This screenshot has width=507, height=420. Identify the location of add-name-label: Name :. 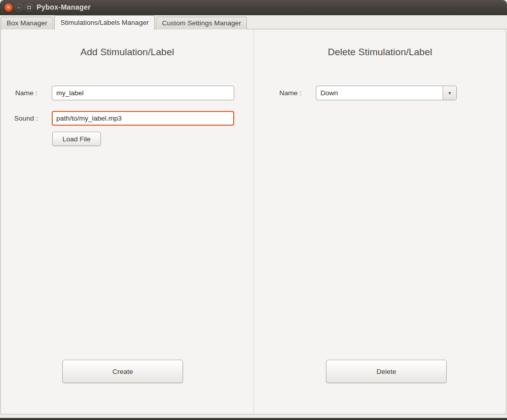
(26, 93).